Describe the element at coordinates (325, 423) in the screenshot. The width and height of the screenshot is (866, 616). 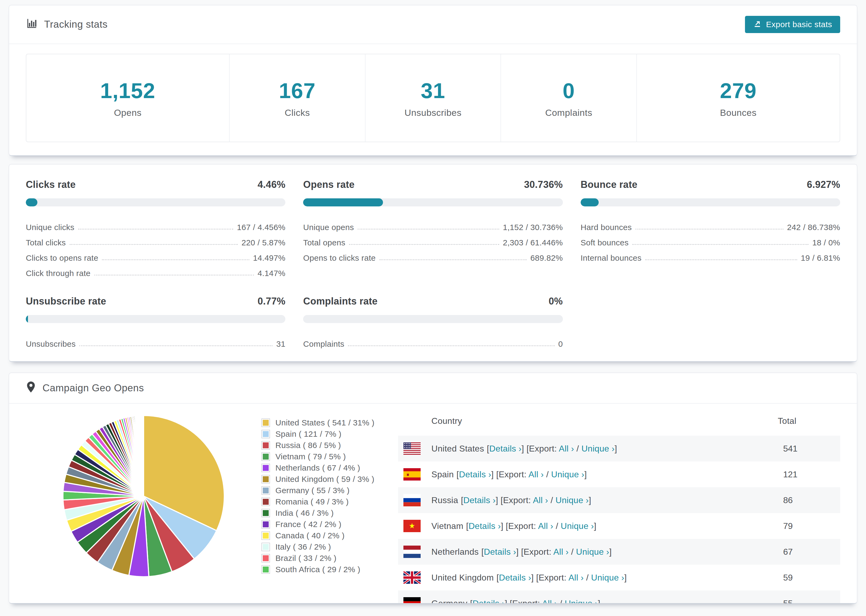
I see `legend-label: United States ( 541 / 31% )` at that location.